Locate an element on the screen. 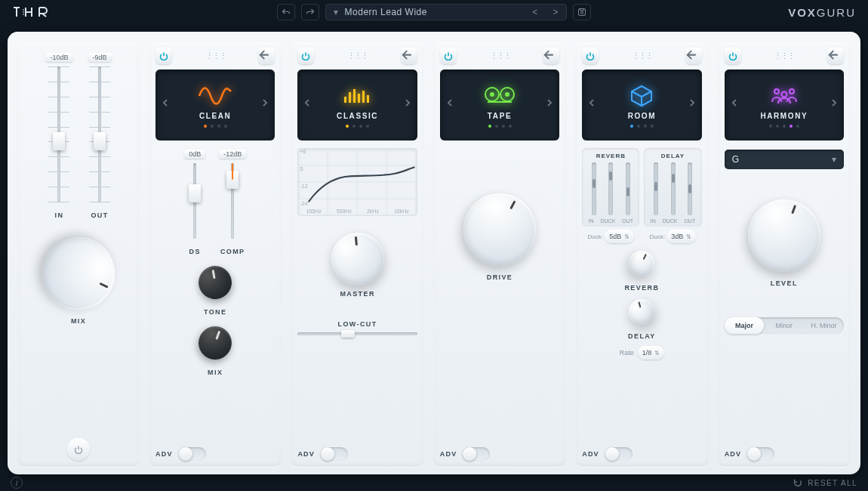  tape-drag-handle is located at coordinates (500, 56).